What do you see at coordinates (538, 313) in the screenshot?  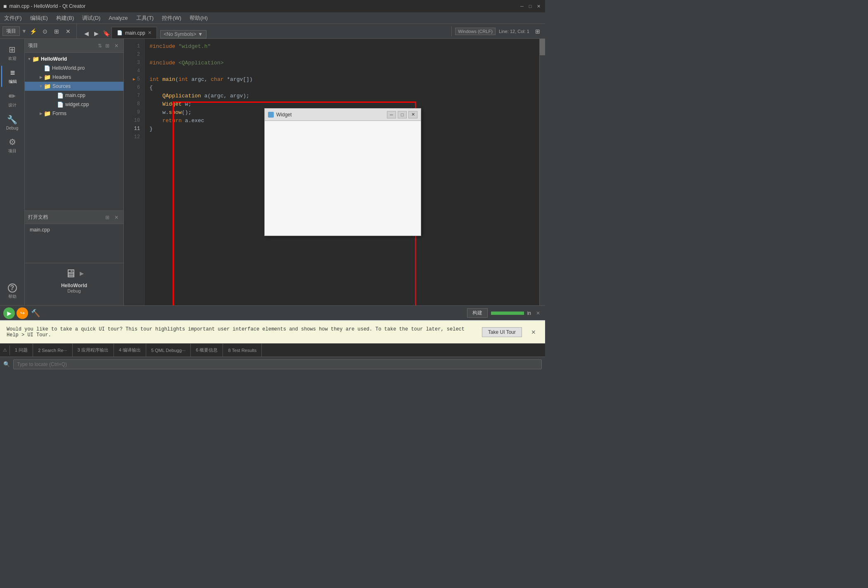 I see `build-close-btn: ✕` at bounding box center [538, 313].